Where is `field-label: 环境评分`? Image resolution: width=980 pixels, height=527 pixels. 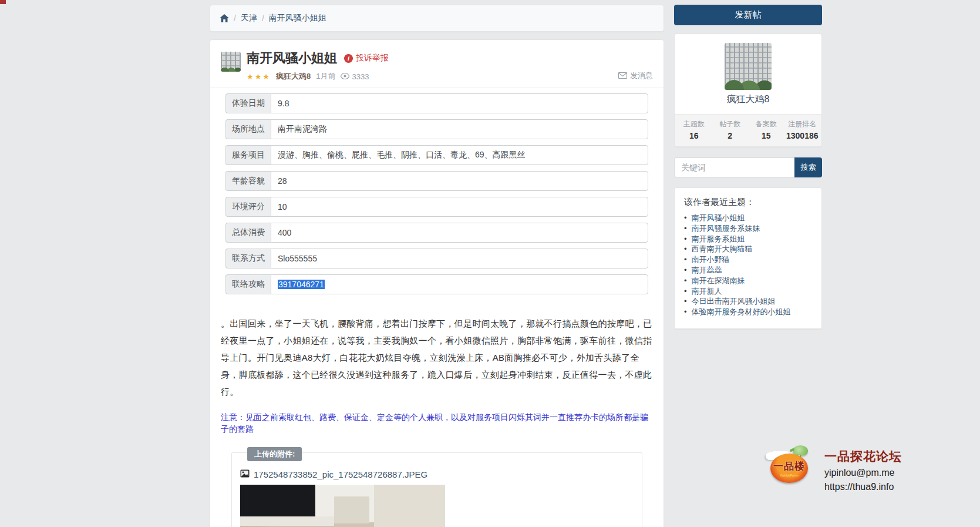
field-label: 环境评分 is located at coordinates (248, 207).